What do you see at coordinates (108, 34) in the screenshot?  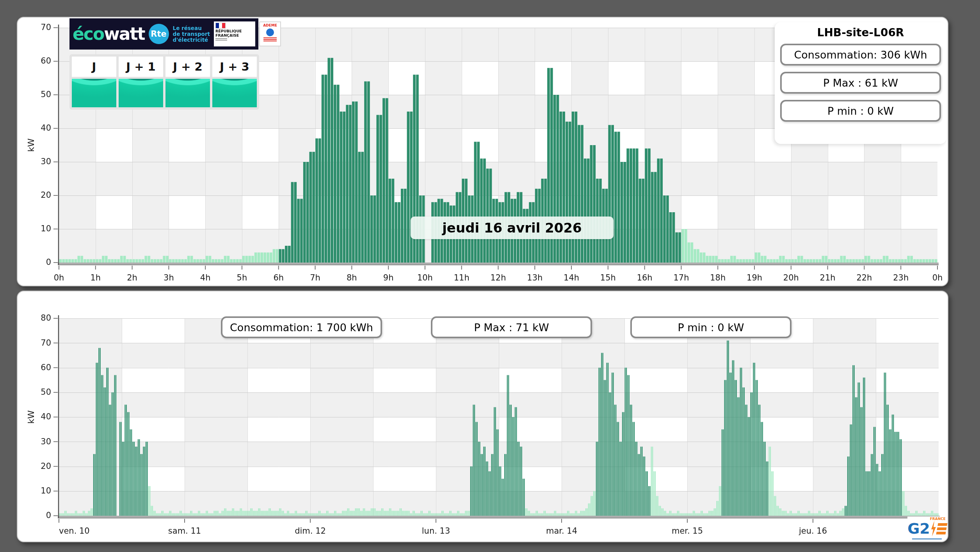 I see `ecowatt-wordmark: écowatt` at bounding box center [108, 34].